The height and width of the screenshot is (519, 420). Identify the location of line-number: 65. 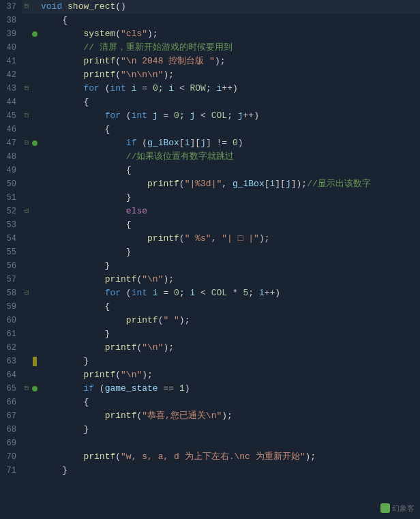
(11, 389).